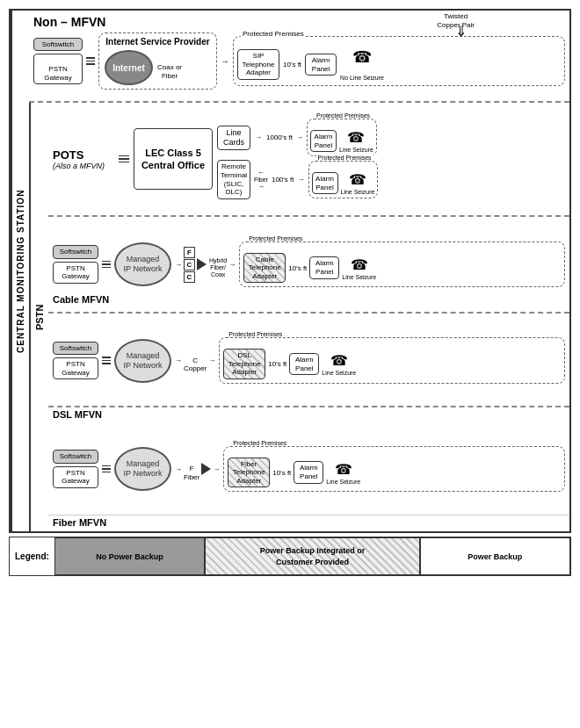 This screenshot has height=728, width=580. I want to click on cable-telephone-adapter: Cable Telephone Adapter, so click(265, 269).